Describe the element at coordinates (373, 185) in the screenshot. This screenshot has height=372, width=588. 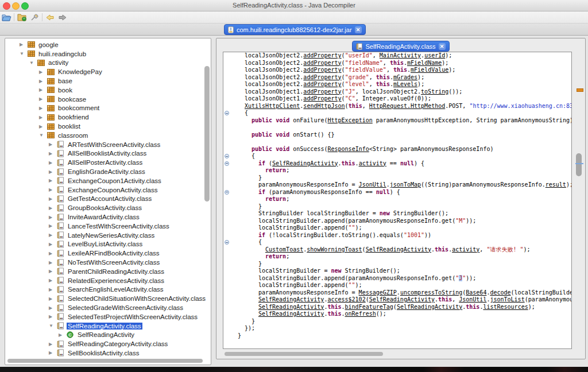
I see `code-link: JsonUtil` at that location.